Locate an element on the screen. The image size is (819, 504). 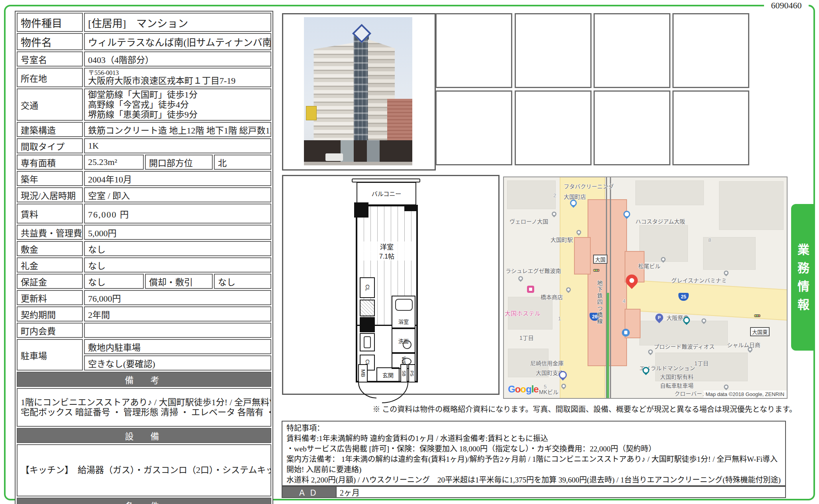
subway-corridor is located at coordinates (582, 256).